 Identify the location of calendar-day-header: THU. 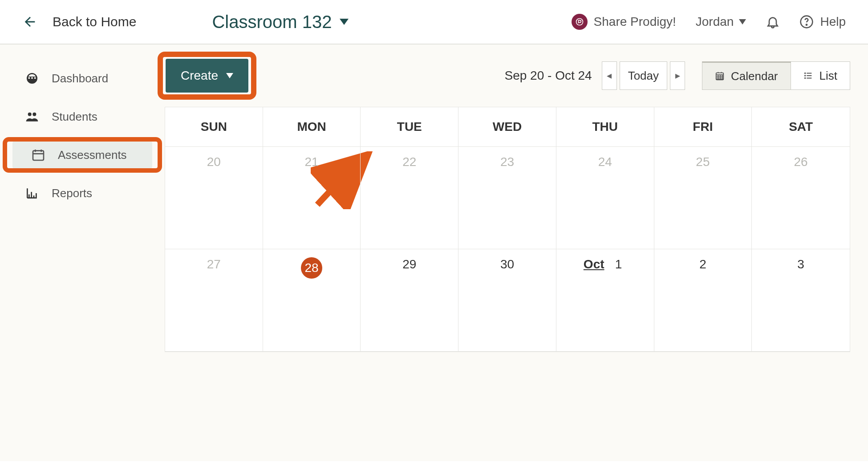
(605, 127).